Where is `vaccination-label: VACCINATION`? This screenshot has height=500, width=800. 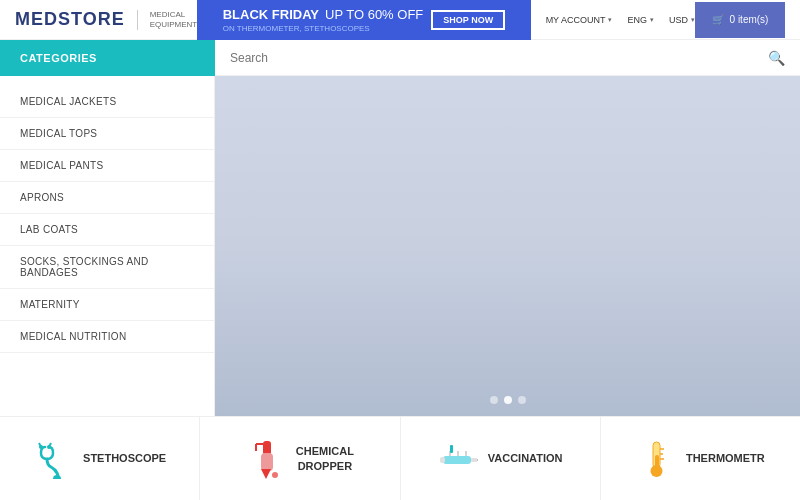 vaccination-label: VACCINATION is located at coordinates (526, 458).